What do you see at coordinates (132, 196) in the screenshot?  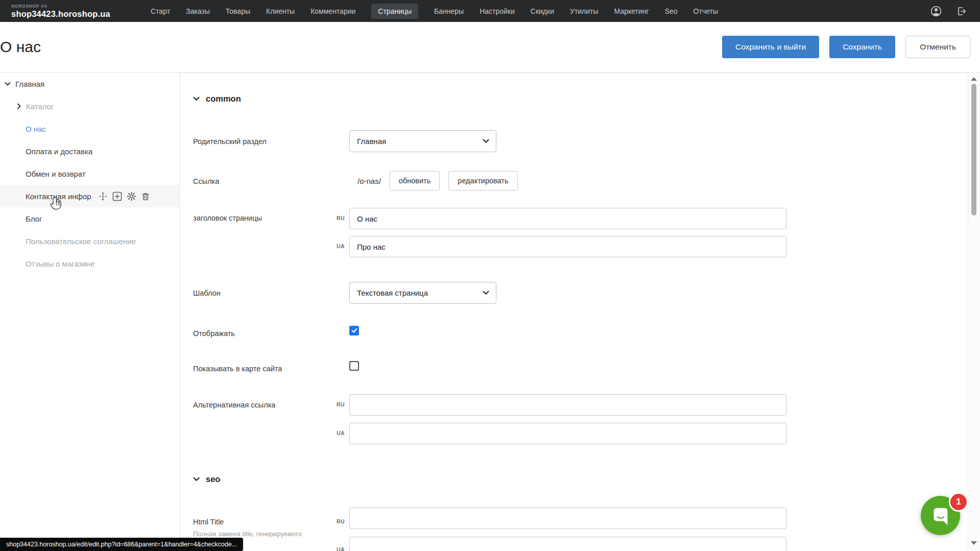 I see `settings-gear-icon` at bounding box center [132, 196].